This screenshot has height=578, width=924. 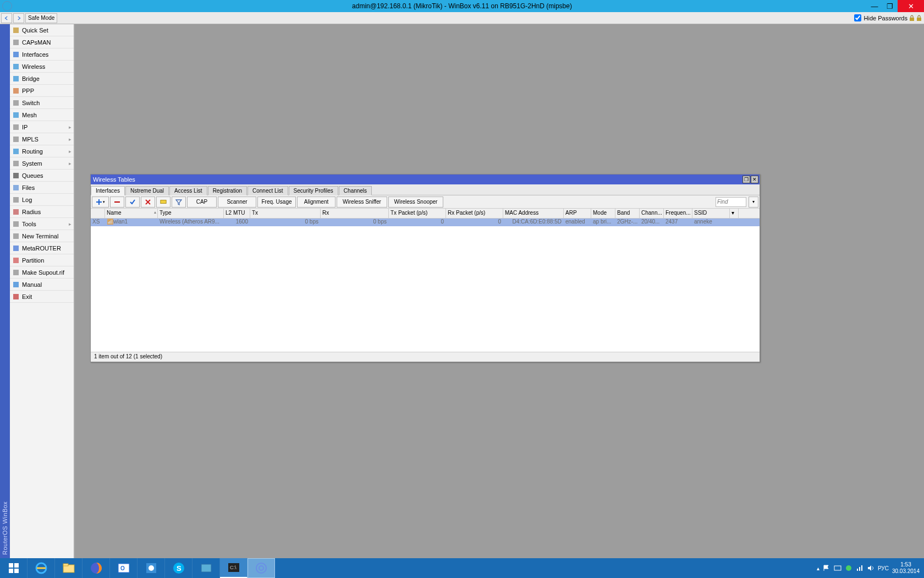 I want to click on taskbar-terminal-icon: C:\, so click(x=234, y=568).